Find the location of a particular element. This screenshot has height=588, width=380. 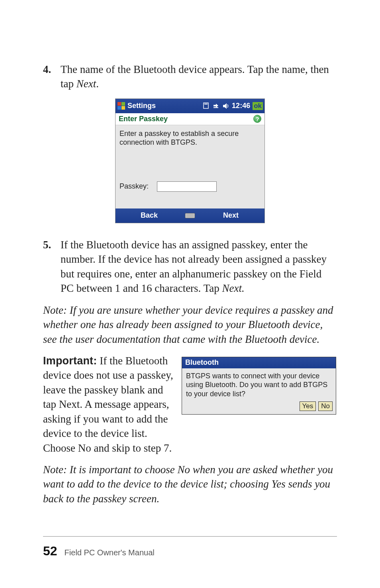

note-choose-no: Note: It is important to choose No when … is located at coordinates (190, 484).